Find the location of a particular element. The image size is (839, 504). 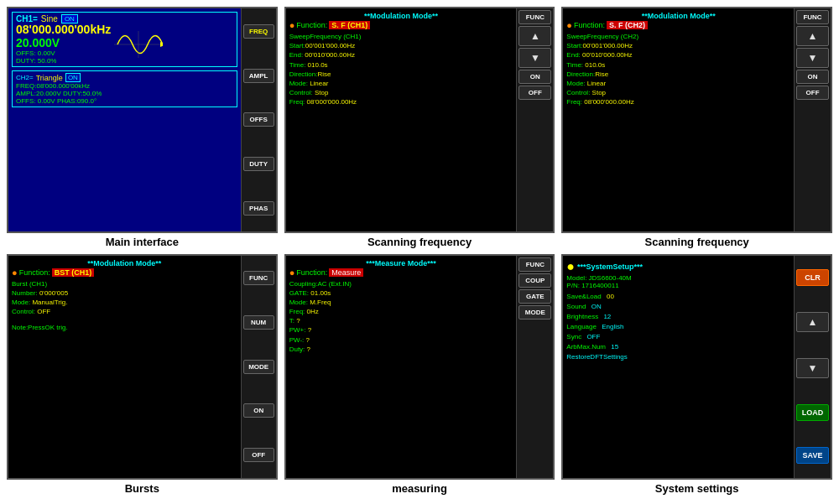

scan1-off-btn: OFF is located at coordinates (535, 92).